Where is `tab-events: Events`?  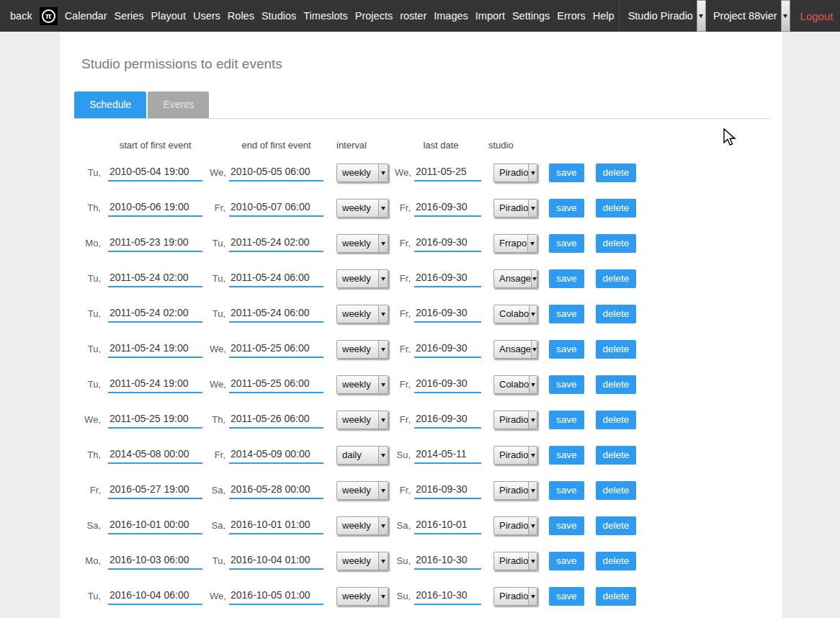 tab-events: Events is located at coordinates (179, 105).